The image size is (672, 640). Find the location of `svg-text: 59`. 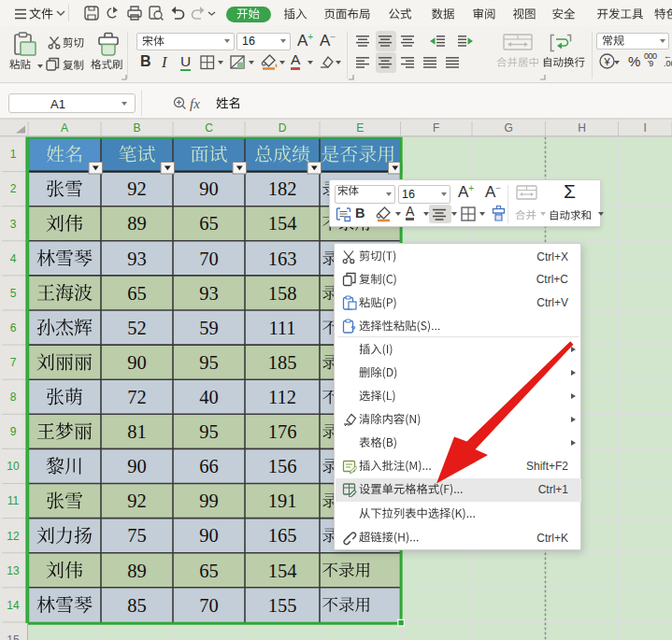

svg-text: 59 is located at coordinates (209, 328).